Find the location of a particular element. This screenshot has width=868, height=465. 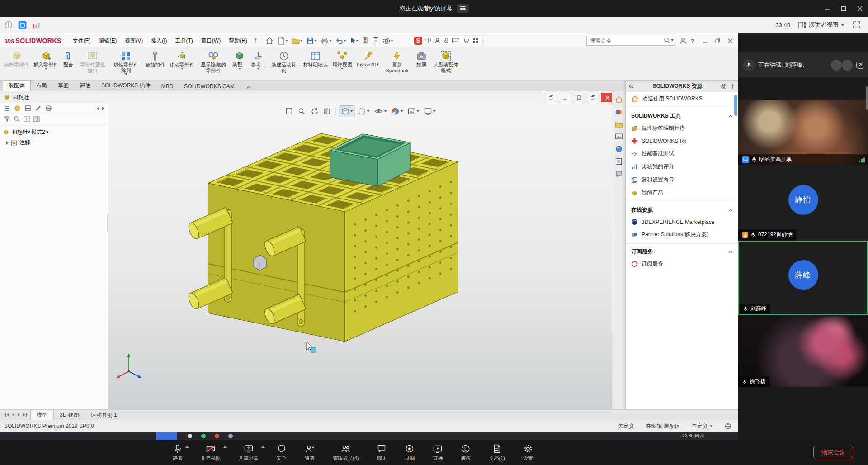

ribbon-reference-geometry-button: 参考... is located at coordinates (258, 60).